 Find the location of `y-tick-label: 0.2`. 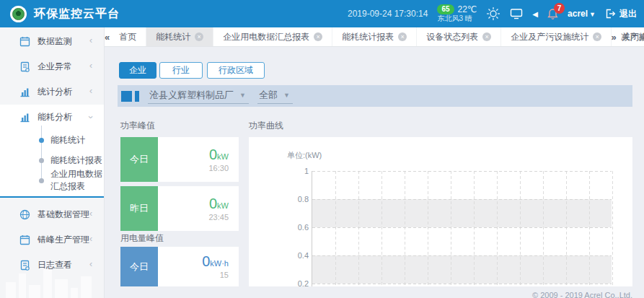

y-tick-label: 0.2 is located at coordinates (281, 283).